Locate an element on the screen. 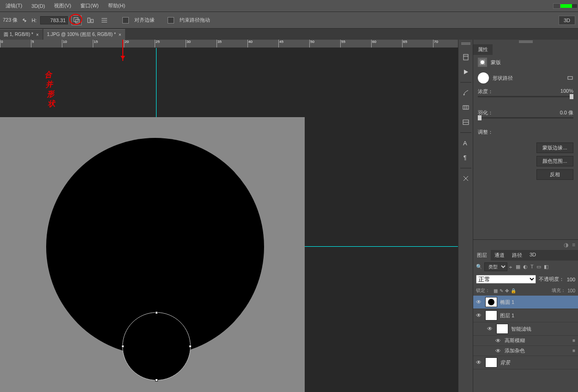 This screenshot has width=578, height=392. tab-paths: 路径 is located at coordinates (517, 255).